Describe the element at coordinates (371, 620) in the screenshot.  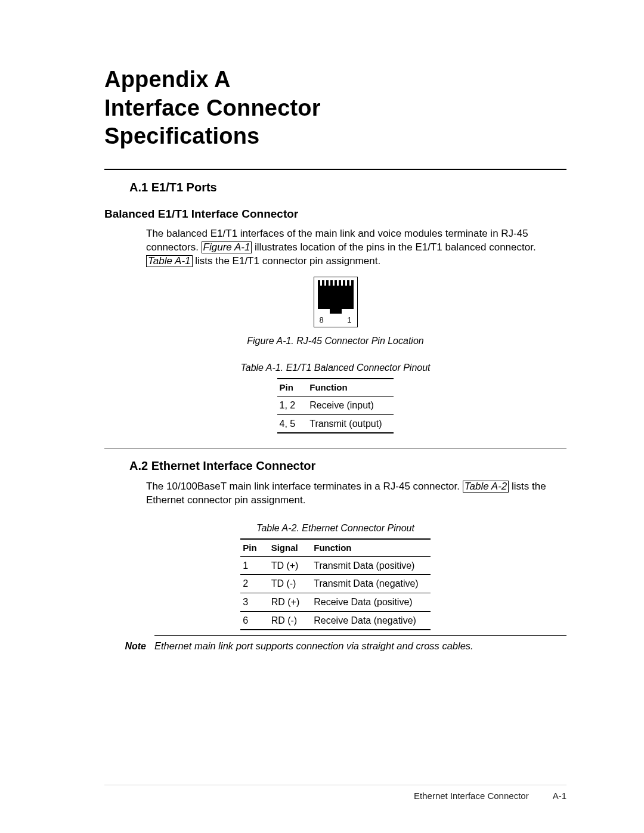
I see `cell: Receive Data (negative)` at that location.